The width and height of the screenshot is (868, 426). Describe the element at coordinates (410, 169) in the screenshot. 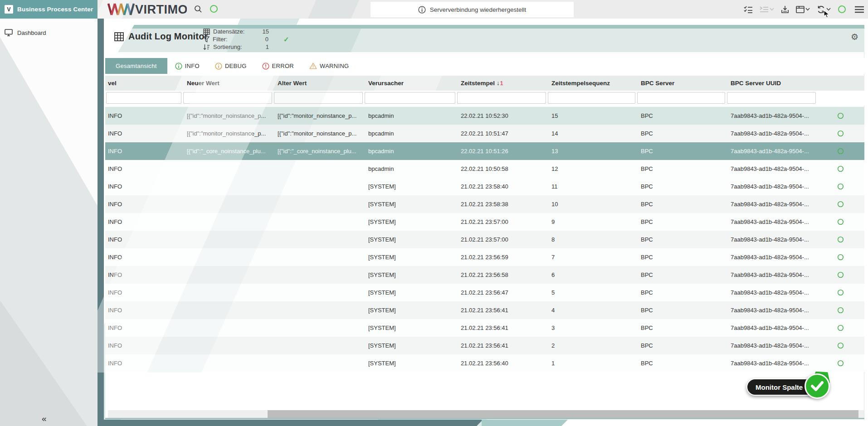

I see `cell-verursacher: bpcadmin` at that location.